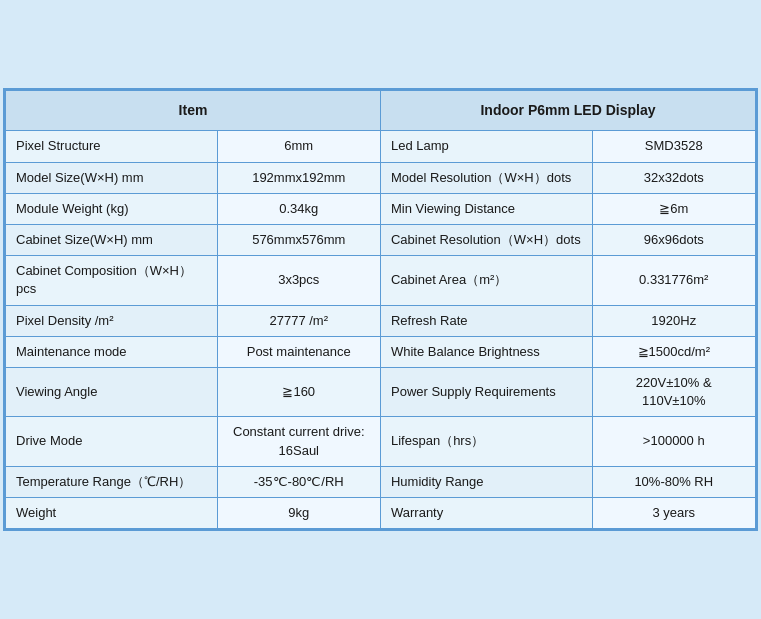 The image size is (761, 619). What do you see at coordinates (112, 146) in the screenshot?
I see `label-0-1: Pixel Structure` at bounding box center [112, 146].